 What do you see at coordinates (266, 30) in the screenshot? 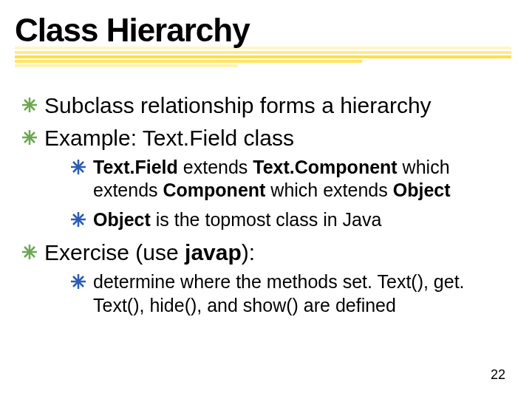
I see `title-area: Class Hierarchy` at bounding box center [266, 30].